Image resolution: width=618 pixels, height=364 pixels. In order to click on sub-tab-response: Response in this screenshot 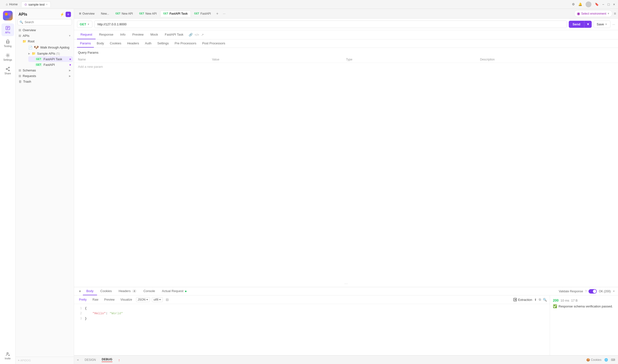, I will do `click(106, 35)`.